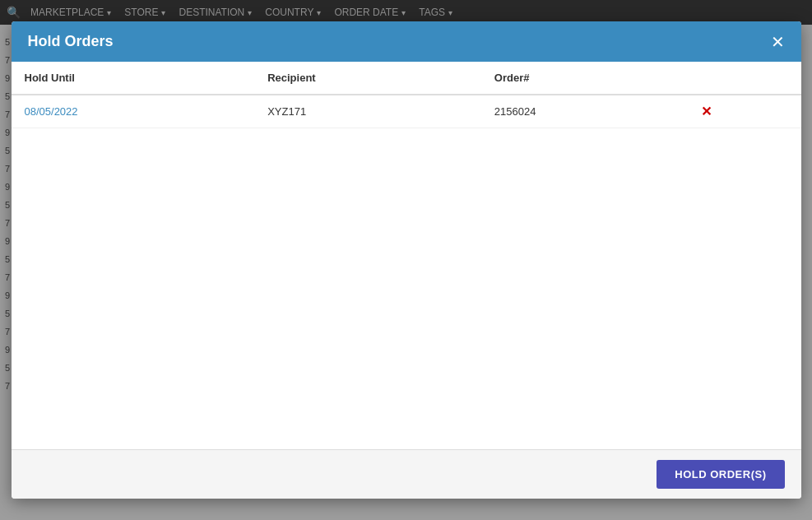 The image size is (812, 520). What do you see at coordinates (585, 78) in the screenshot?
I see `col-header-order-num: Order#` at bounding box center [585, 78].